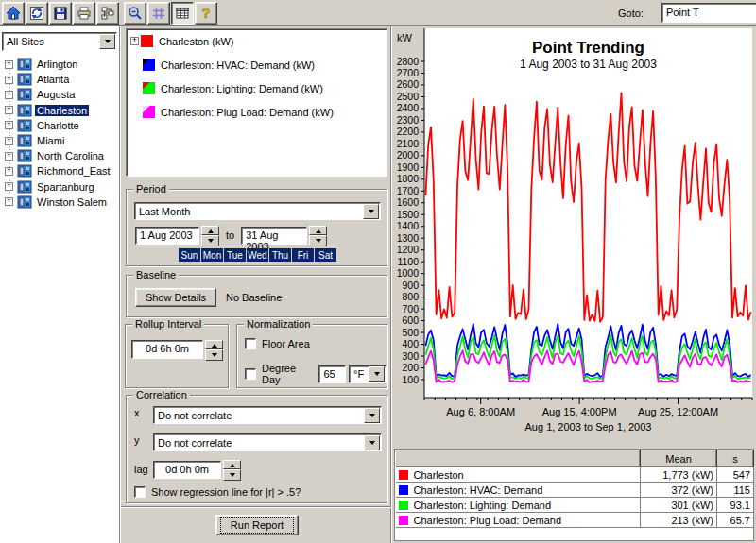  What do you see at coordinates (189, 255) in the screenshot?
I see `day-toggle-sun: Sun` at bounding box center [189, 255].